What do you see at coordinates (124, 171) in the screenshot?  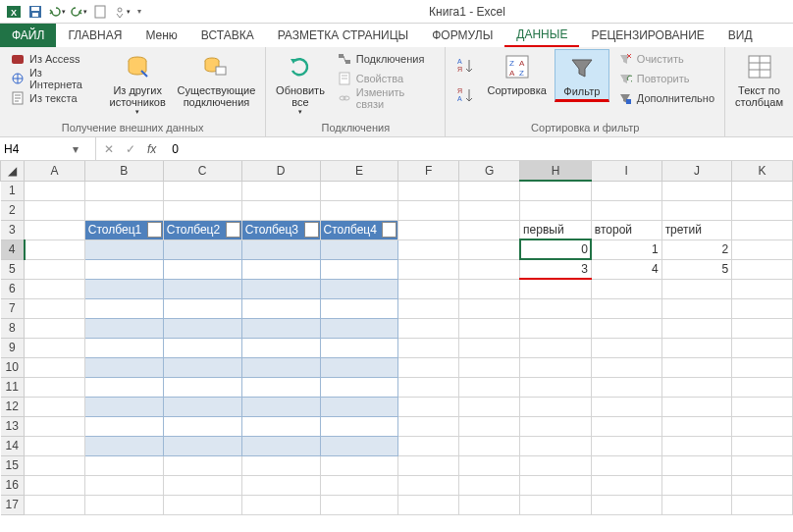 I see `col-header: B` at bounding box center [124, 171].